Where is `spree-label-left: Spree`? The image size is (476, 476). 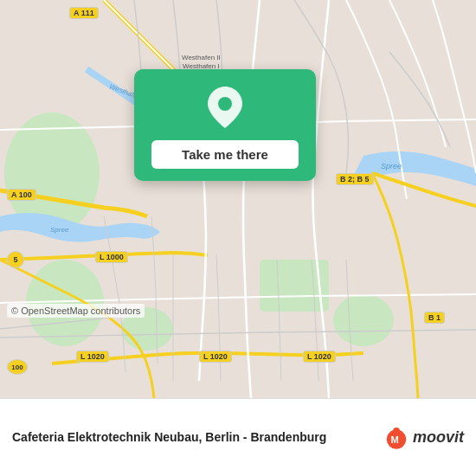
spree-label-left: Spree is located at coordinates (60, 230).